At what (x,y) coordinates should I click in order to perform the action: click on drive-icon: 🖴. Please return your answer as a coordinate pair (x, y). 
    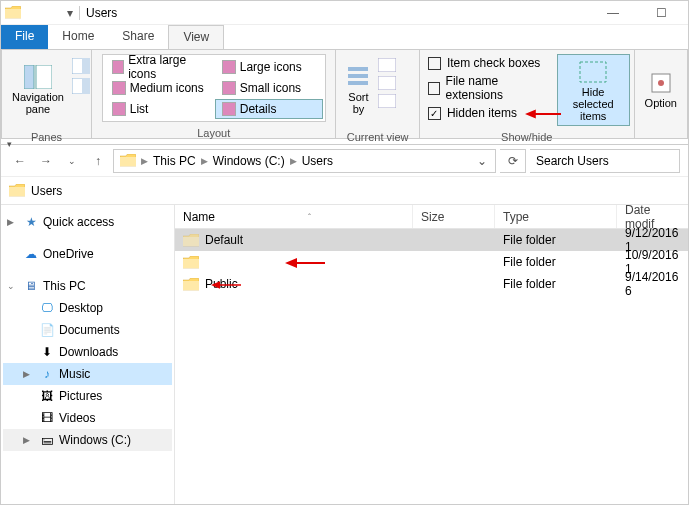
    Looking at the image, I should click on (47, 440).